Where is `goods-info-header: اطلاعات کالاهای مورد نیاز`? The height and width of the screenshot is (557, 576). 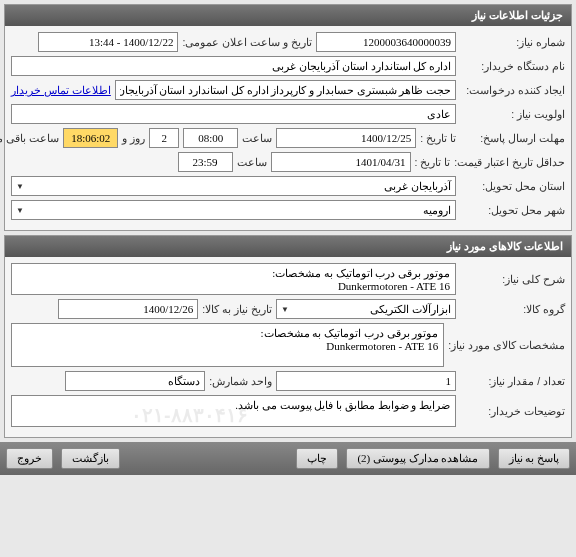 goods-info-header: اطلاعات کالاهای مورد نیاز is located at coordinates (288, 246).